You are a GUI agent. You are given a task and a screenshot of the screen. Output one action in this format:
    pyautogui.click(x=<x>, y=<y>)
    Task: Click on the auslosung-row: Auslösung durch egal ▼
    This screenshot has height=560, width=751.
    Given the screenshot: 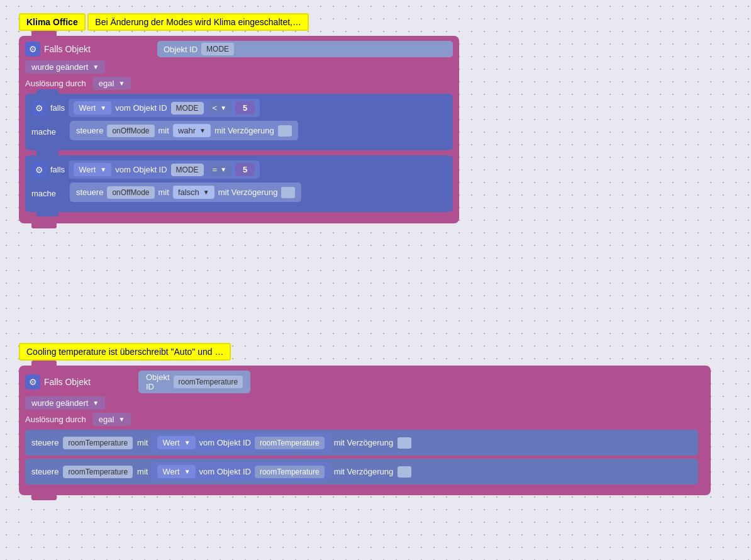 What is the action you would take?
    pyautogui.click(x=239, y=83)
    